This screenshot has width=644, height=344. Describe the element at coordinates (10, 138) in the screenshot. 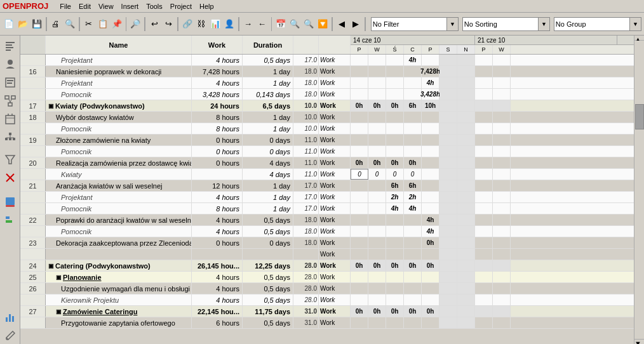

I see `sidebar-wbs` at that location.